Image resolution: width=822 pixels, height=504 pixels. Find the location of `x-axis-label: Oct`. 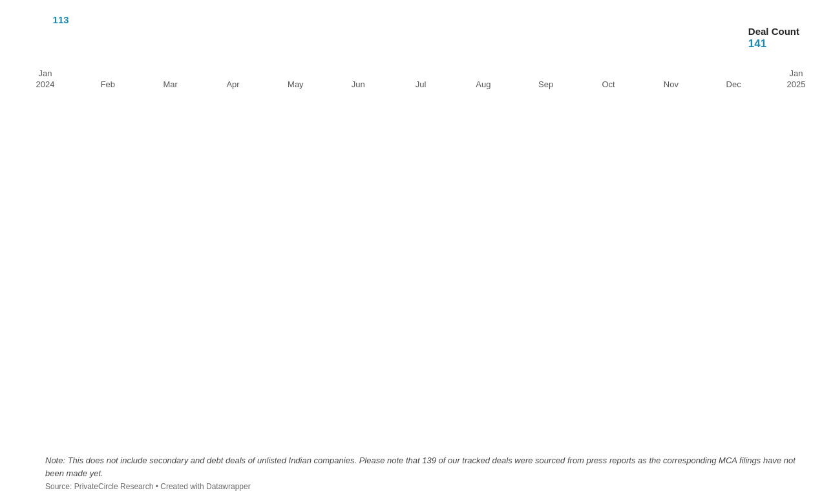

x-axis-label: Oct is located at coordinates (608, 85).